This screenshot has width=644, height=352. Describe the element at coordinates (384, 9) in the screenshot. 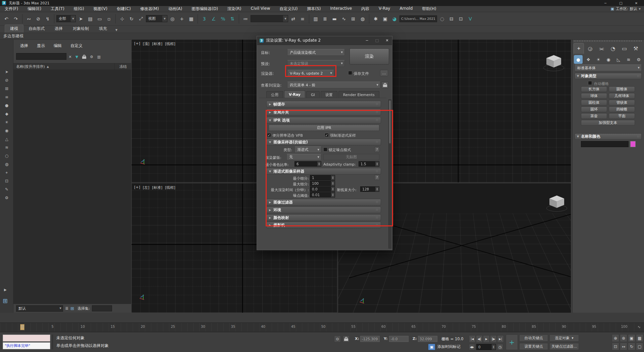

I see `menu-item: V-Ray` at that location.